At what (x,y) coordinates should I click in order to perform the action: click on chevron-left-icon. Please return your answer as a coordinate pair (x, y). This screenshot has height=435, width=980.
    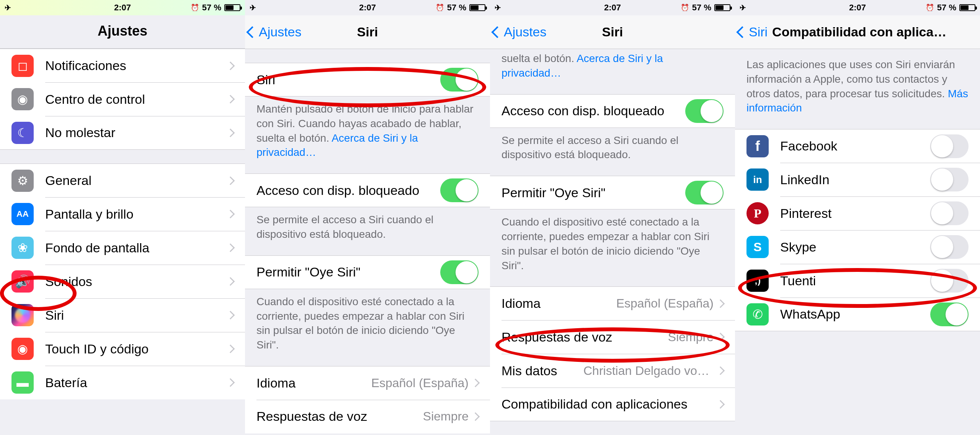
    Looking at the image, I should click on (497, 32).